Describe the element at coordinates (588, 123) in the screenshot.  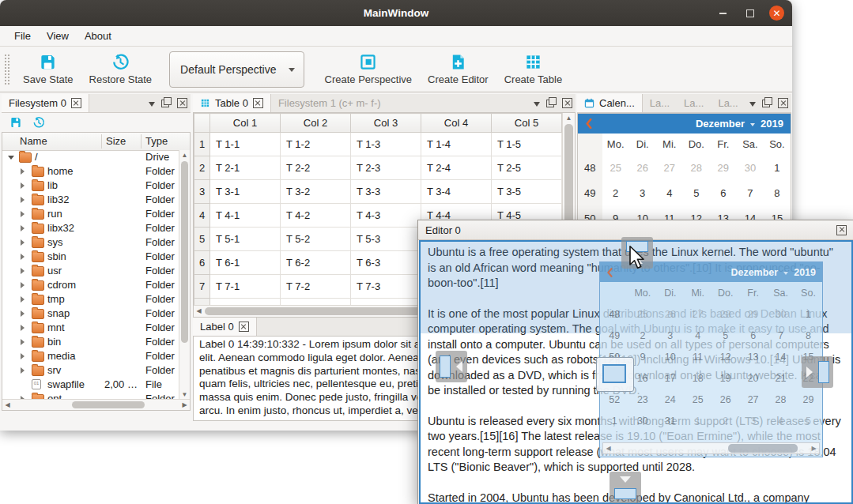
I see `previous-month-icon` at that location.